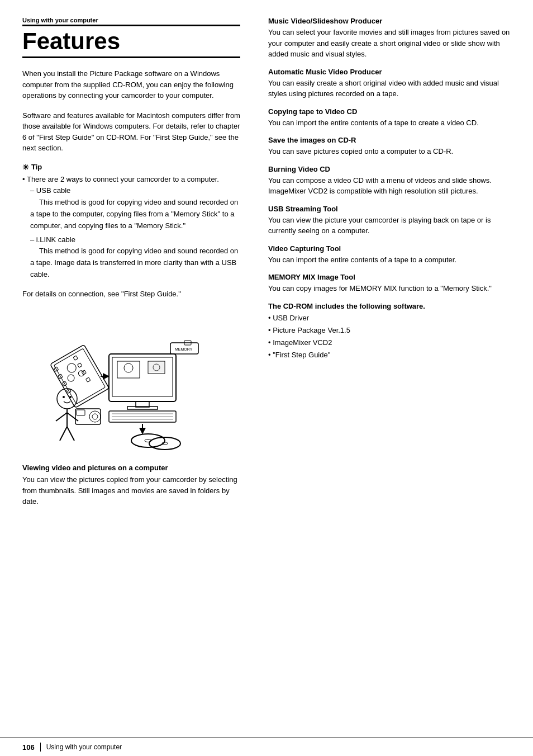  I want to click on tip-label: Tip, so click(37, 167).